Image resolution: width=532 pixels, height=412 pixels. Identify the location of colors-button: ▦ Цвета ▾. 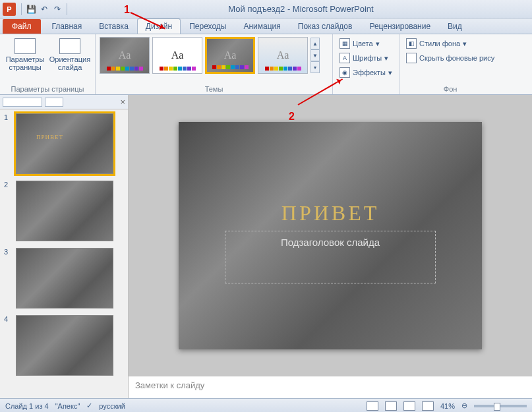
(366, 44).